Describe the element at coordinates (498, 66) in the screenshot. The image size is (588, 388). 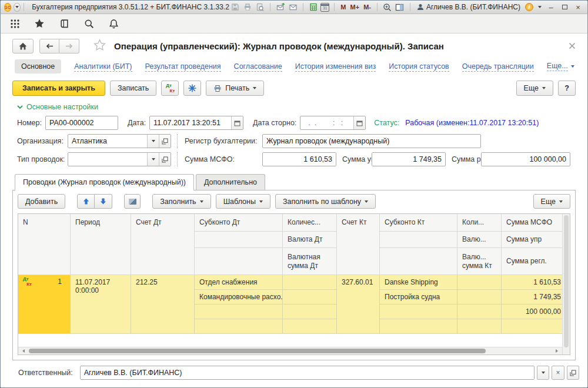
I see `tab-translation-queue: Очередь трансляции` at that location.